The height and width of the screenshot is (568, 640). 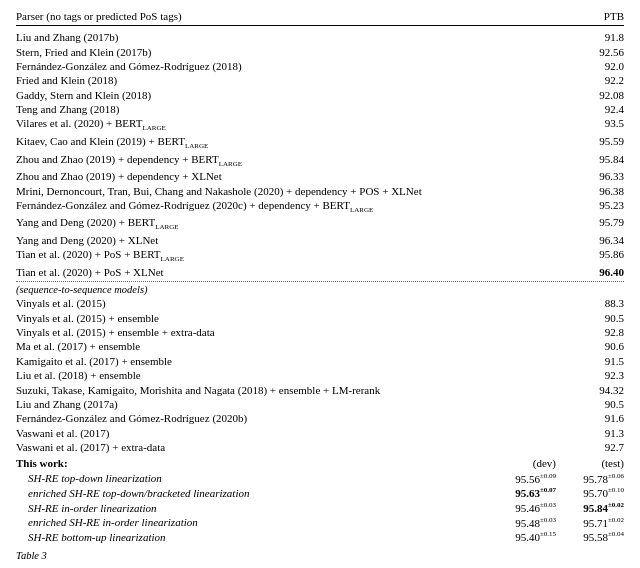 I want to click on score-cell: 96.34, so click(x=604, y=240).